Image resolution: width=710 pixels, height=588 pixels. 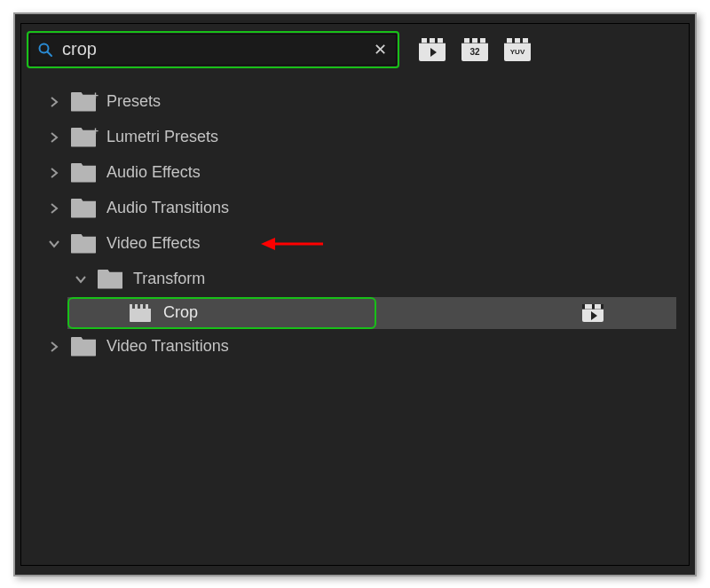 I want to click on tree-label: Transform, so click(x=169, y=278).